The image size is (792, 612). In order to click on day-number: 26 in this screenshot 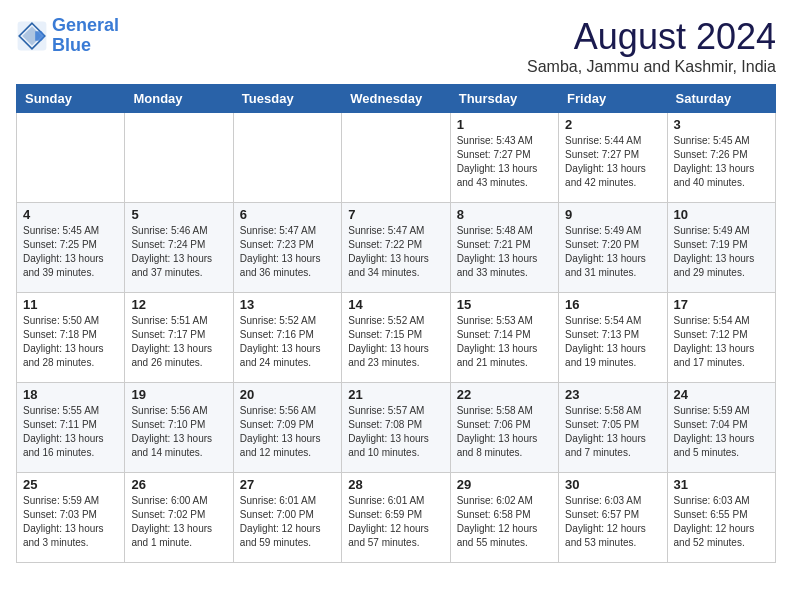, I will do `click(178, 484)`.